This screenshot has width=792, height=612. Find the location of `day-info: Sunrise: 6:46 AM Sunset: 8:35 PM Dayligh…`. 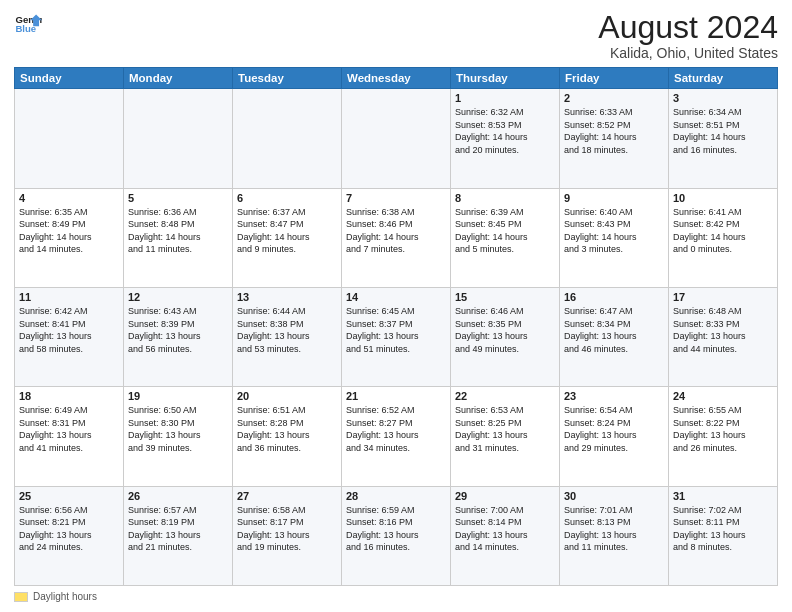

day-info: Sunrise: 6:46 AM Sunset: 8:35 PM Dayligh… is located at coordinates (505, 330).